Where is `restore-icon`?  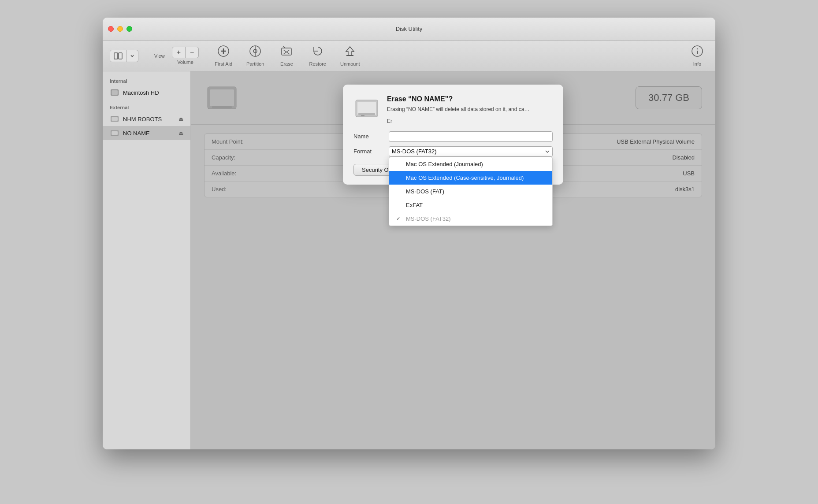
restore-icon is located at coordinates (318, 52).